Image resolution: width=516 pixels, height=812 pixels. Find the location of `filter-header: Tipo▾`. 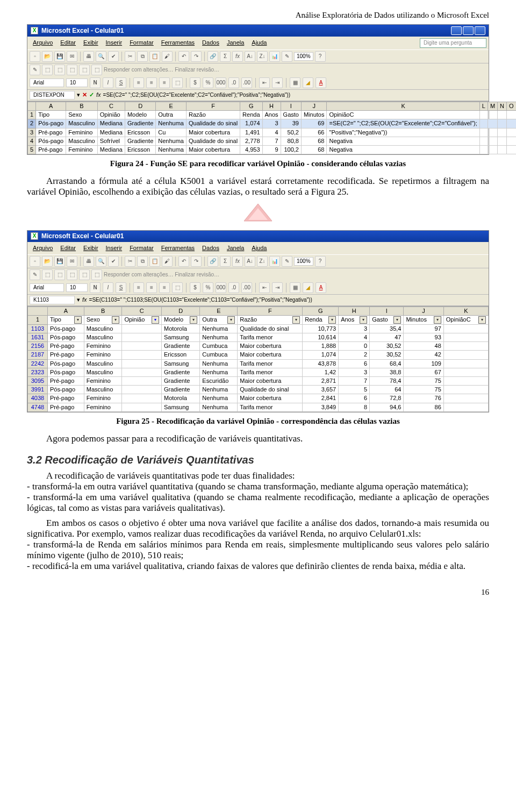

filter-header: Tipo▾ is located at coordinates (66, 319).